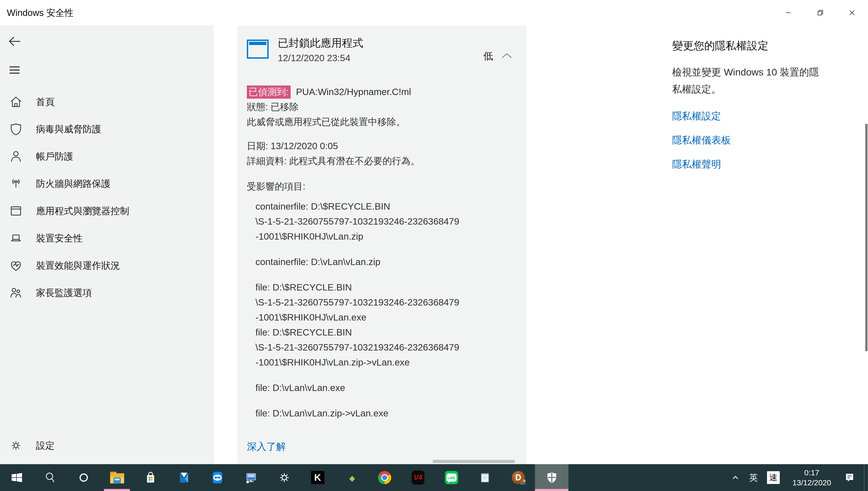  What do you see at coordinates (107, 446) in the screenshot?
I see `sidebar-item-settings: 設定` at bounding box center [107, 446].